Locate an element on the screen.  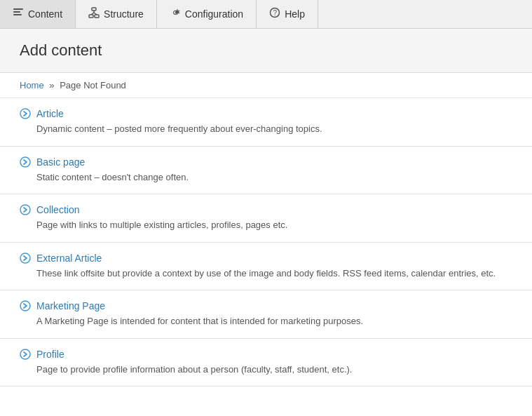
list-item: Marketing Page A Marketing Page is inten… is located at coordinates (266, 314).